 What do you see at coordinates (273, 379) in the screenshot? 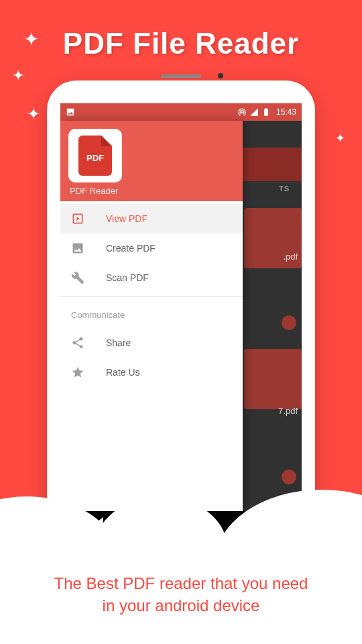
I see `bg-pdf-card` at bounding box center [273, 379].